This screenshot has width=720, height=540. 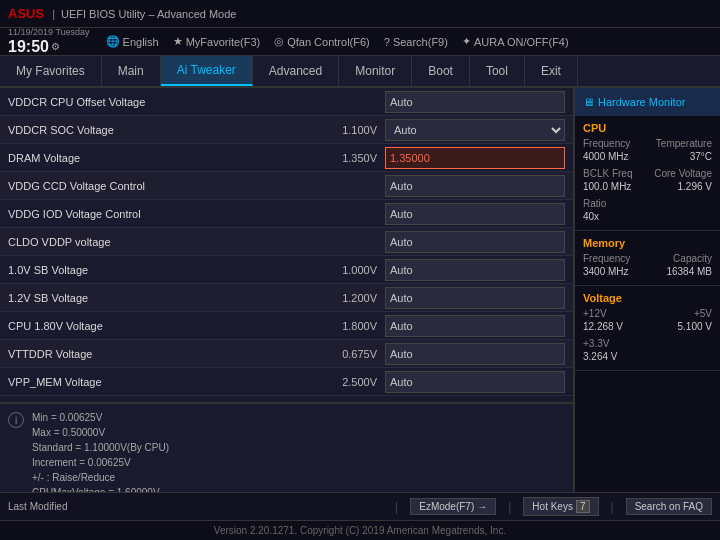 I want to click on hw-cpu-row-2: BCLK Freq Core Voltage, so click(x=648, y=174).